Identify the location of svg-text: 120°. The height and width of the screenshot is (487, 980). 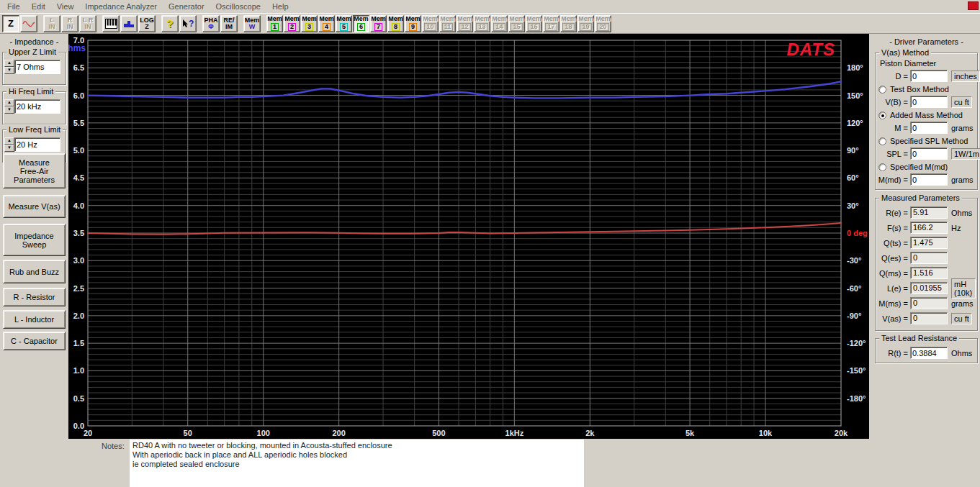
(855, 123).